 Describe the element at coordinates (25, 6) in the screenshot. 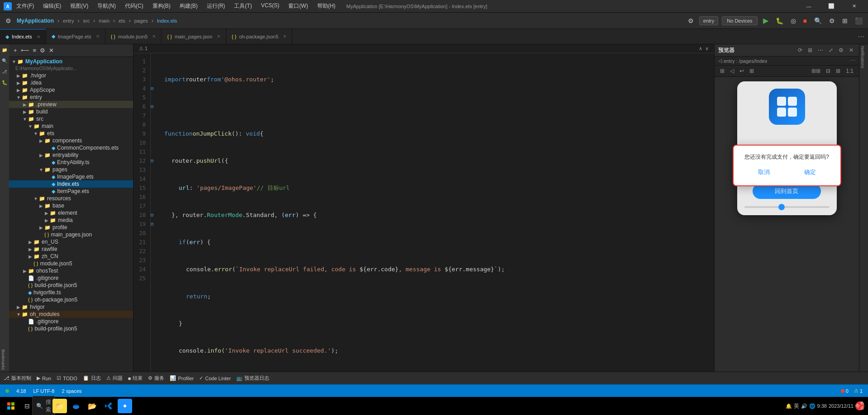

I see `menu-file: 文件(F)` at that location.